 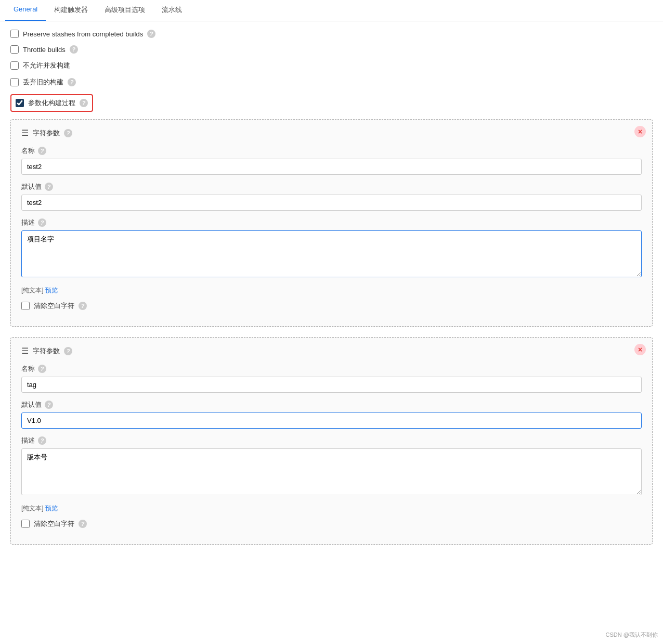 I want to click on param1-default-label-row: 默认值 ?, so click(x=332, y=187).